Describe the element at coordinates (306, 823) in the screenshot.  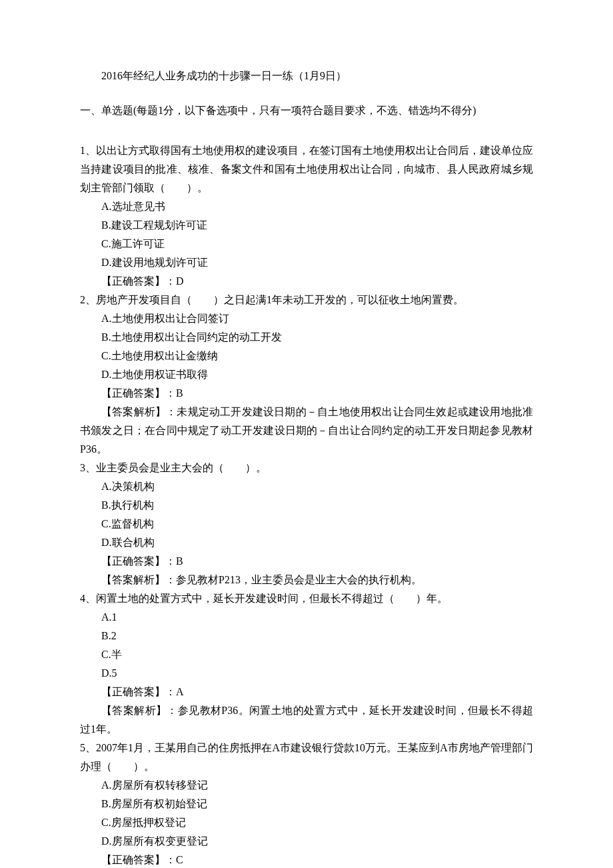
I see `option-c: C.房屋抵押权登记` at that location.